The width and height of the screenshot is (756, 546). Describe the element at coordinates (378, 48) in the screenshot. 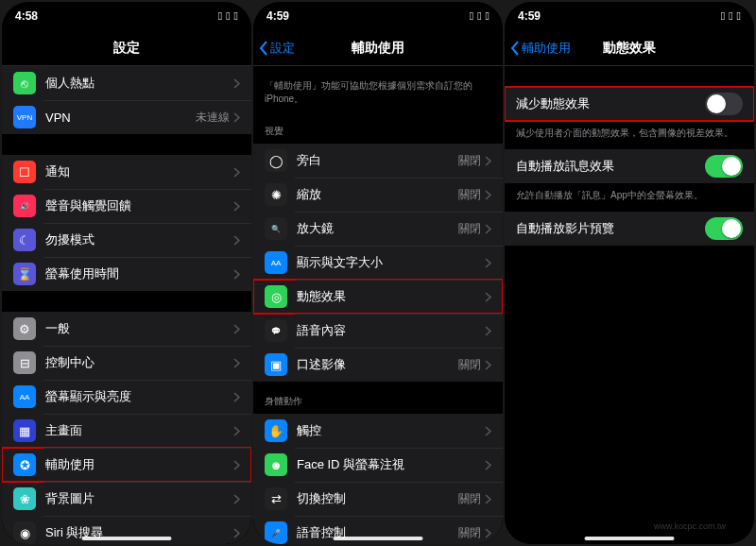

I see `page-title: 輔助使用` at that location.